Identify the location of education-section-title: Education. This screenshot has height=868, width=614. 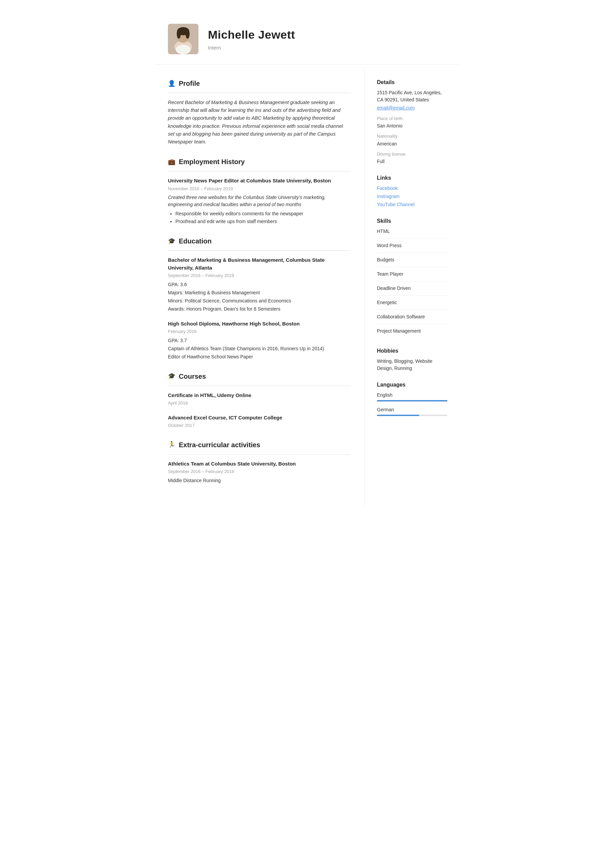
(195, 241).